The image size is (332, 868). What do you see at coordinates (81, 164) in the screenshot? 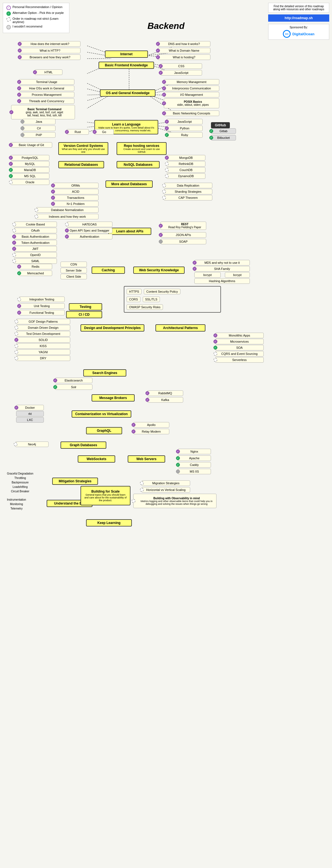
I see `relational-db-node: Relational Databases` at bounding box center [81, 164].